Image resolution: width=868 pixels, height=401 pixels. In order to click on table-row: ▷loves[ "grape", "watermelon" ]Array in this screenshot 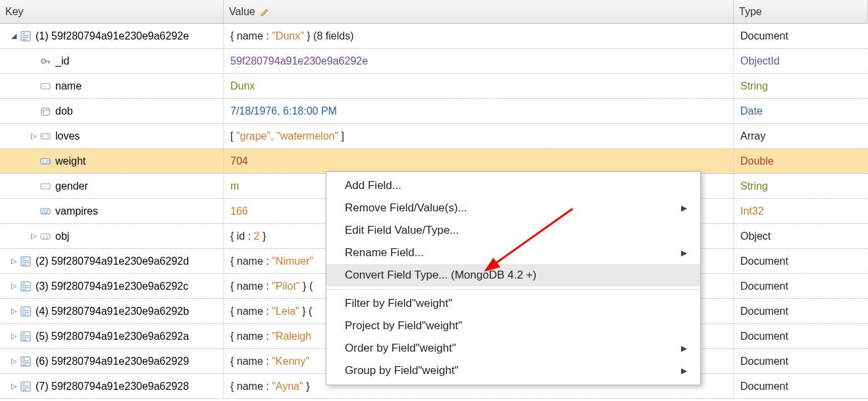, I will do `click(434, 136)`.